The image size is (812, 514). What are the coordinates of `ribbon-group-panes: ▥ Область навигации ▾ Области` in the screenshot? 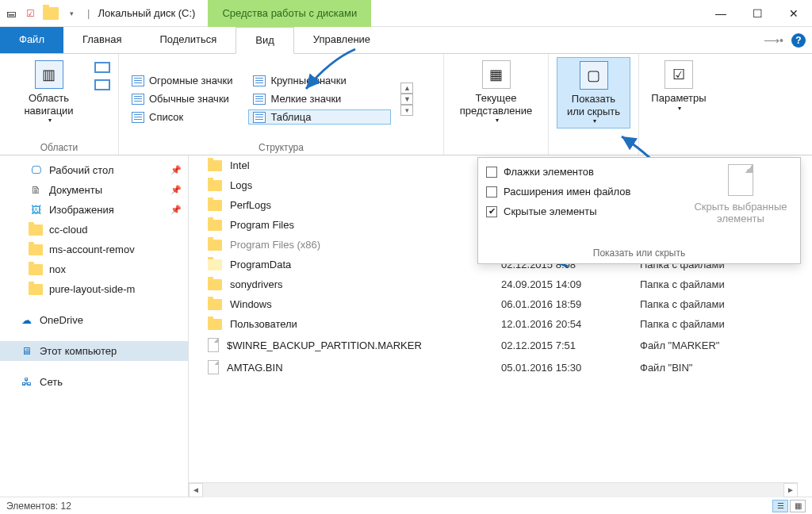 It's located at (59, 105).